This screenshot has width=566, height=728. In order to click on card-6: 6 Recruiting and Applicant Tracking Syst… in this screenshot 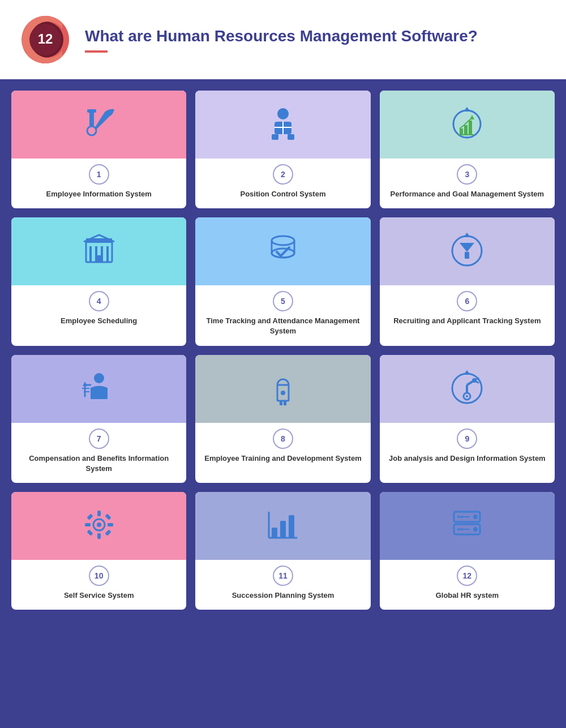, I will do `click(468, 281)`.